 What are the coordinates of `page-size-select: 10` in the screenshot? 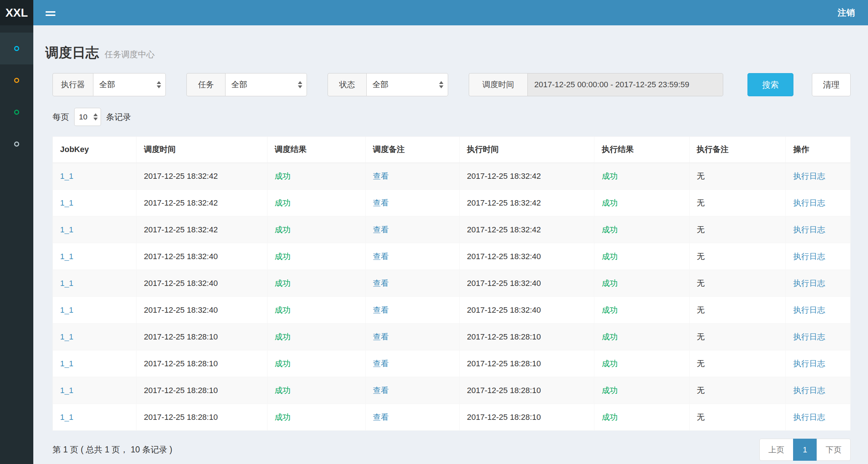 It's located at (88, 117).